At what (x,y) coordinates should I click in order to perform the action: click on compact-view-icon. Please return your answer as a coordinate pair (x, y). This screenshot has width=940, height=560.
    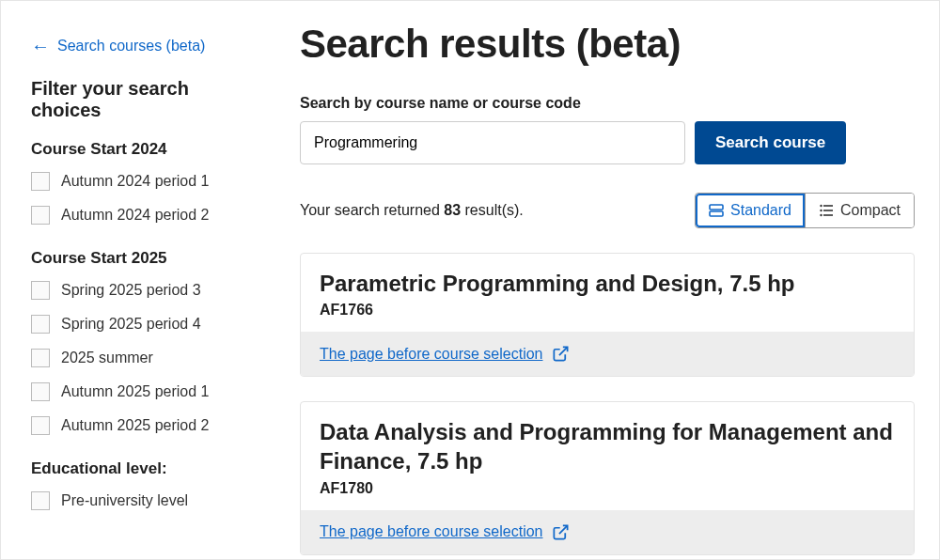
    Looking at the image, I should click on (826, 210).